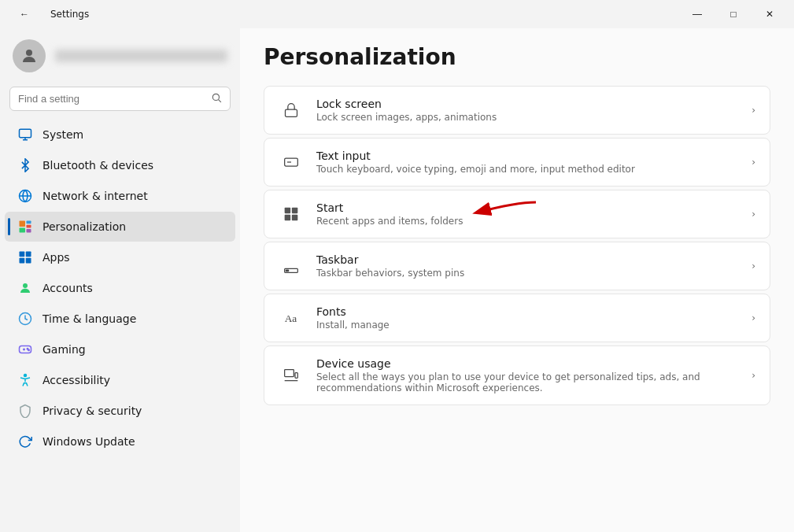 This screenshot has height=532, width=794. Describe the element at coordinates (517, 214) in the screenshot. I see `setting-item-start: StartRecent apps and items, folders›` at that location.